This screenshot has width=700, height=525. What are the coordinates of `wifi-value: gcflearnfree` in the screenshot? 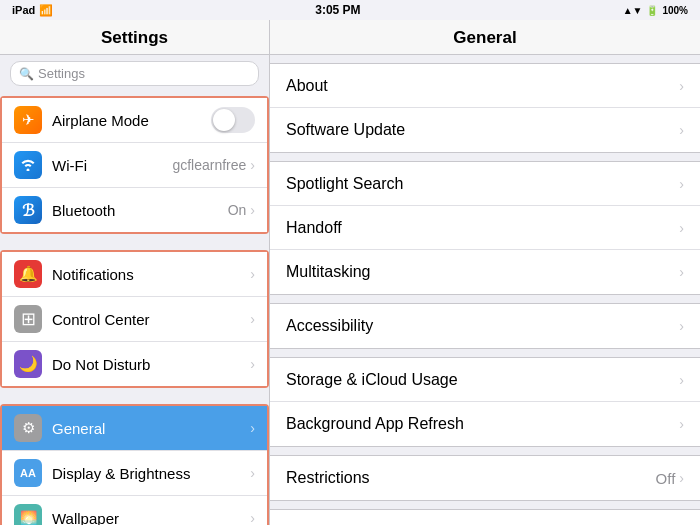 It's located at (209, 165).